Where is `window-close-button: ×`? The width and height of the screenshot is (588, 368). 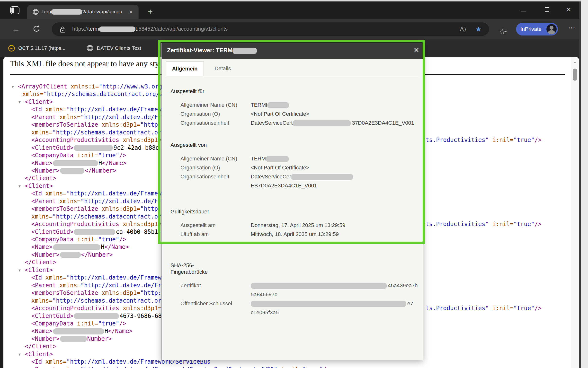
window-close-button: × is located at coordinates (569, 9).